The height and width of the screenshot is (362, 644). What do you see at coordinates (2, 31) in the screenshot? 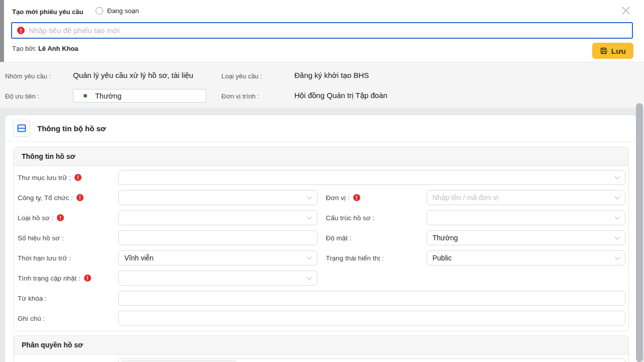
I see `background-strip` at bounding box center [2, 31].